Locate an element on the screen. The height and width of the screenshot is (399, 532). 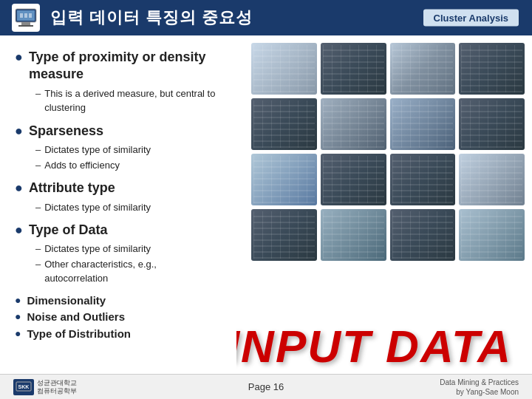
section-proximity-title: Type of proximity or density measure is located at coordinates (126, 66).